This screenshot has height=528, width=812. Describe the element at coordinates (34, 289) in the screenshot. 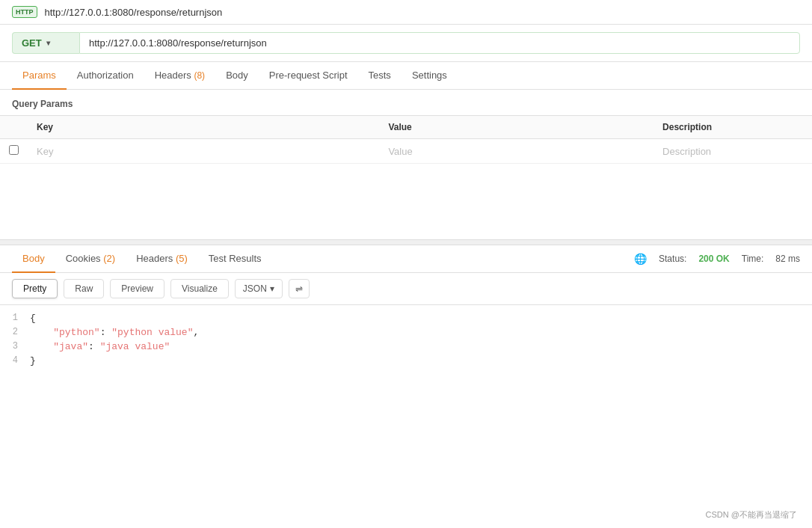

I see `pretty-button: Pretty` at that location.